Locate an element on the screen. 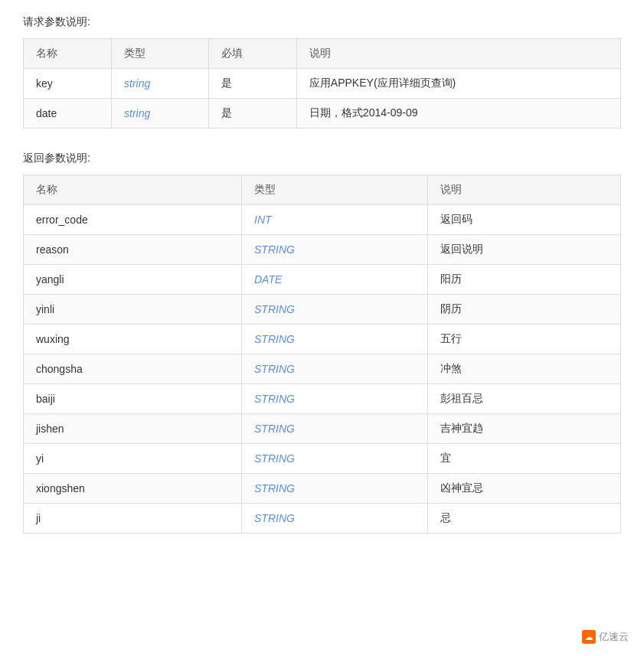 The height and width of the screenshot is (656, 644). request-row-name: key is located at coordinates (67, 84).